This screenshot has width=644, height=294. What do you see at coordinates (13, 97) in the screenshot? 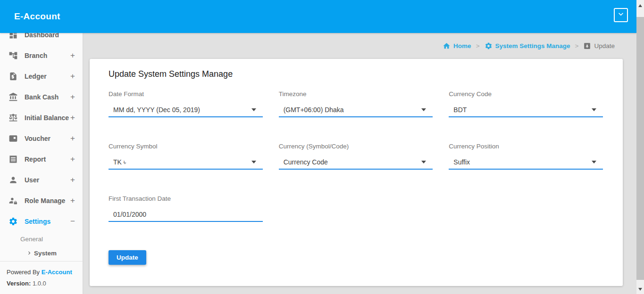
I see `bank-icon` at bounding box center [13, 97].